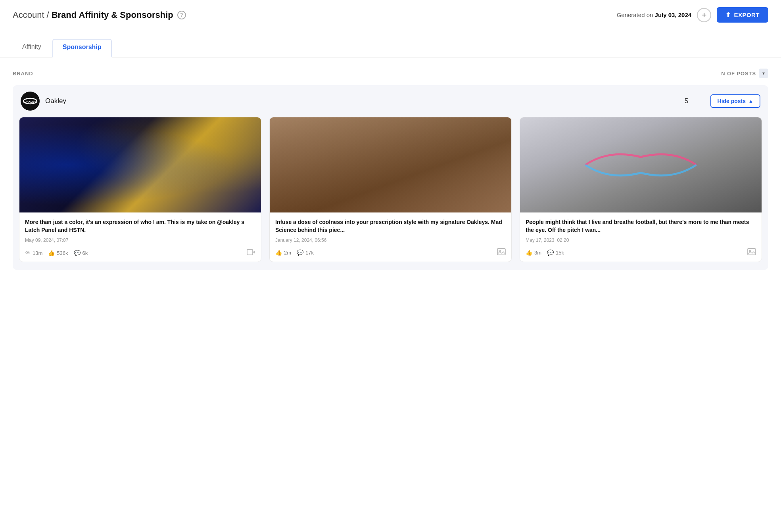  Describe the element at coordinates (390, 15) in the screenshot. I see `page-header: Account / Brand Affinity & Sponsorship ?…` at that location.